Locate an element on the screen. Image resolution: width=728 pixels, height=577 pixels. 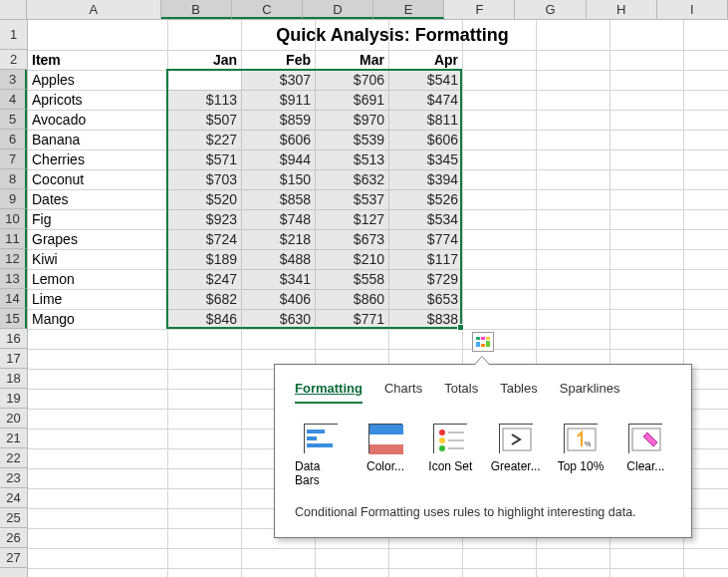
value-cell: $189 is located at coordinates (204, 259).